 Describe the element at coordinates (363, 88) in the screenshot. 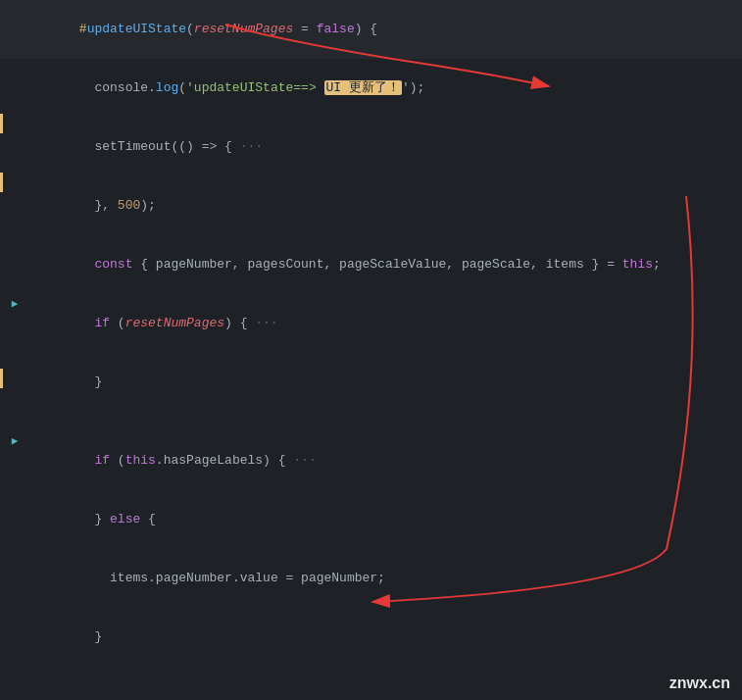

I see `highlight-badge: UI 更新了！` at that location.